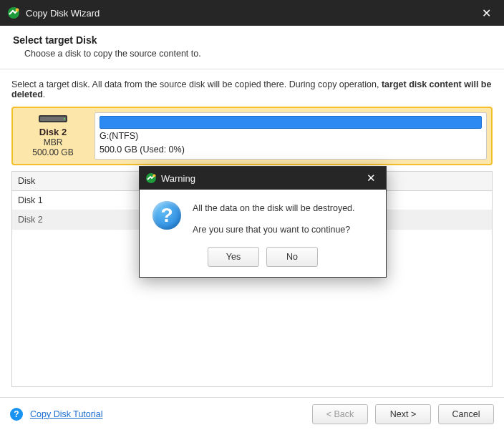  Describe the element at coordinates (196, 84) in the screenshot. I see `instruction-pre: Select a target disk. All data from the …` at that location.